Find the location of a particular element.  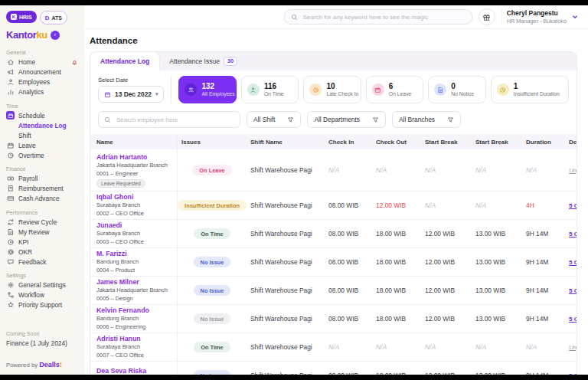

table-row: Junaedi Surabaya Branch 0003 – CEO Offic… is located at coordinates (334, 234).